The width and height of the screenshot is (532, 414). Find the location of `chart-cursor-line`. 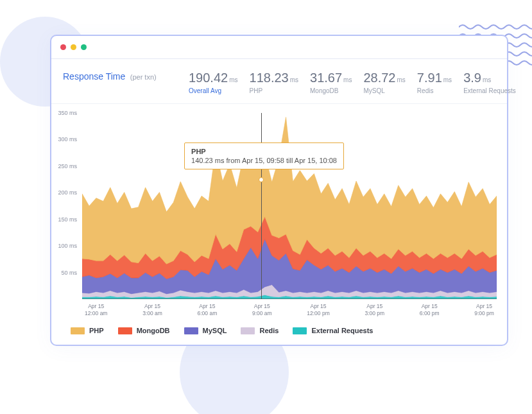

chart-cursor-line is located at coordinates (262, 206).